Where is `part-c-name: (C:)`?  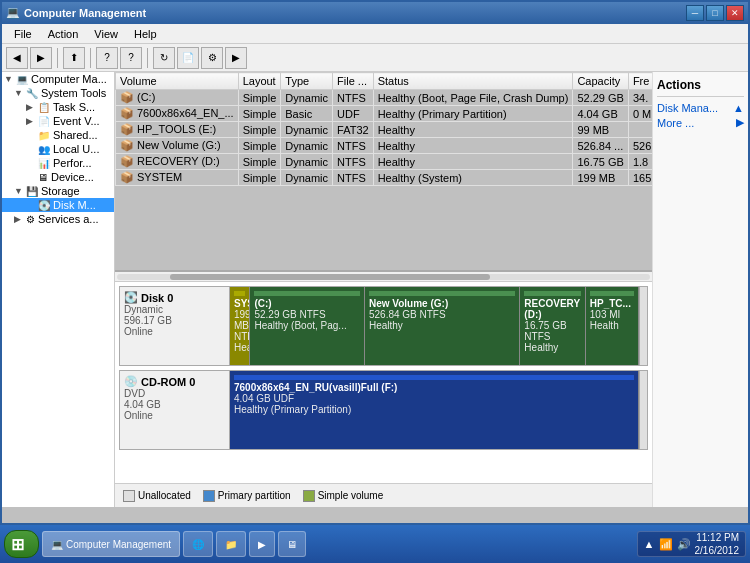
part-c-name: (C:) is located at coordinates (307, 304).